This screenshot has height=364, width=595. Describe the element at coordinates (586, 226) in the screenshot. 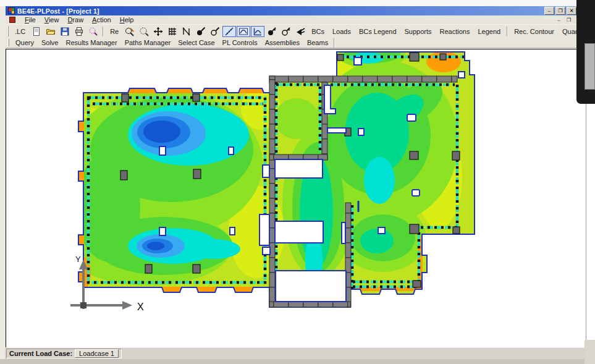

I see `page-edge-line` at that location.